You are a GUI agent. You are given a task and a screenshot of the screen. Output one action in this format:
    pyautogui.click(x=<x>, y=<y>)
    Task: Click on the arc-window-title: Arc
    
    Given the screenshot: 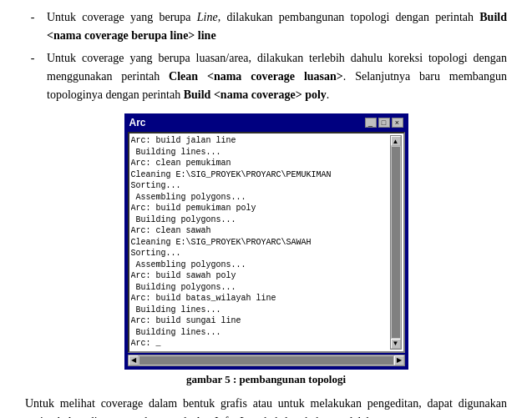 What is the action you would take?
    pyautogui.click(x=138, y=123)
    